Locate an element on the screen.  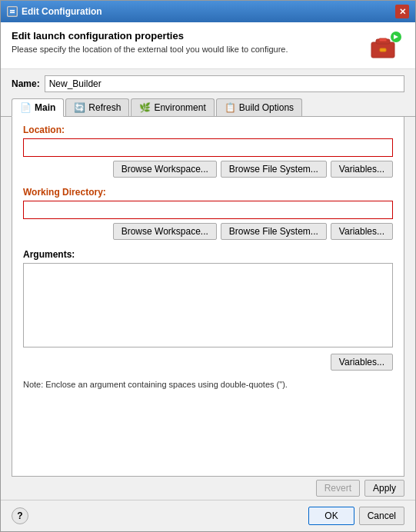
main-tab-label: Main is located at coordinates (45, 108).